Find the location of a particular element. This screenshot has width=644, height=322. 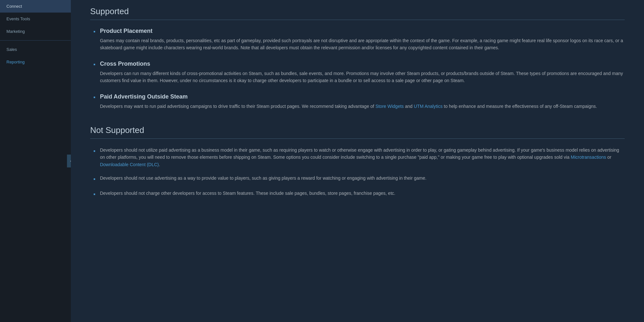

not-supported-text-after: . is located at coordinates (159, 165).